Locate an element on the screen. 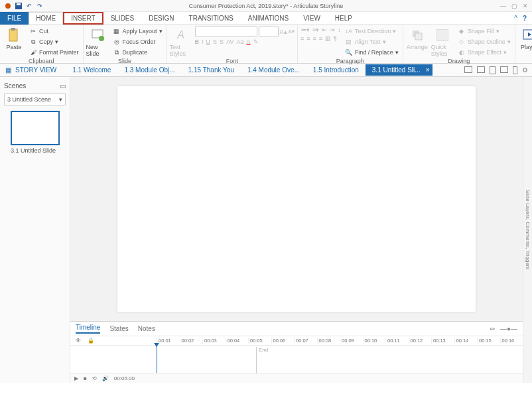 Image resolution: width=532 pixels, height=396 pixels. volume-icon: 🔊 is located at coordinates (105, 378).